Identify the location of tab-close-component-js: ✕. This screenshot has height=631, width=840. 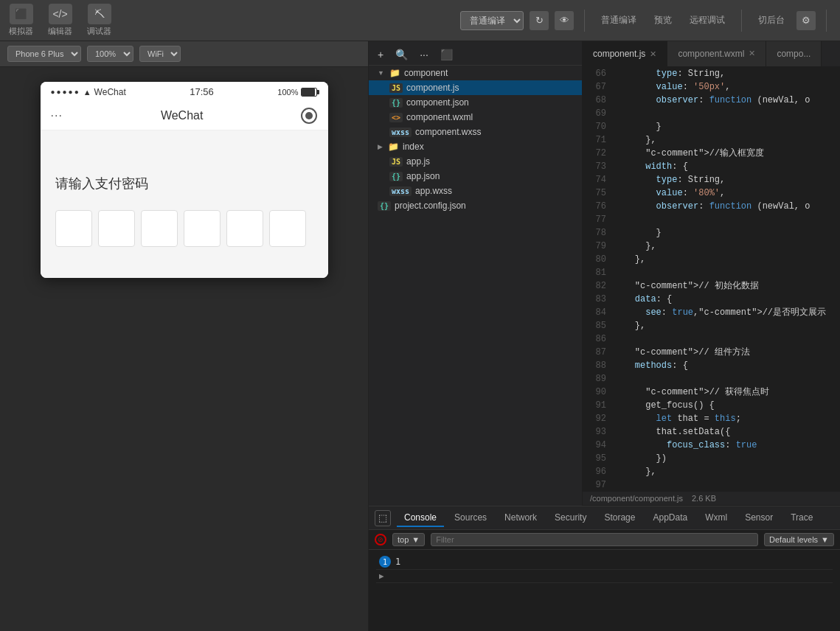
(653, 55).